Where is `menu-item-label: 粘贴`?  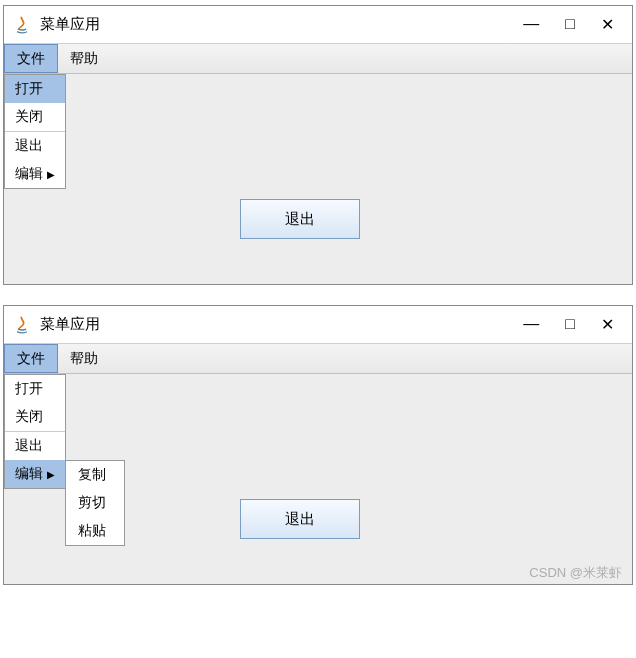
menu-item-label: 粘贴 is located at coordinates (92, 530).